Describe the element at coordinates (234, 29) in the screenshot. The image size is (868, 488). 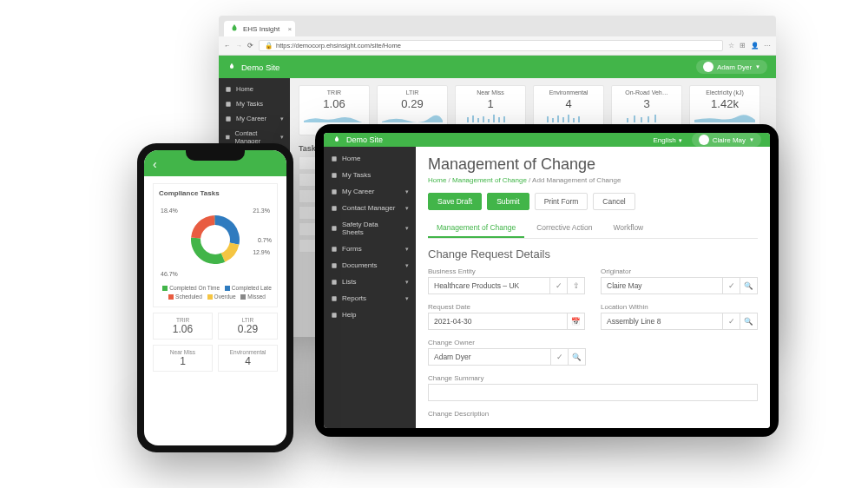
I see `tab-favicon-icon` at that location.